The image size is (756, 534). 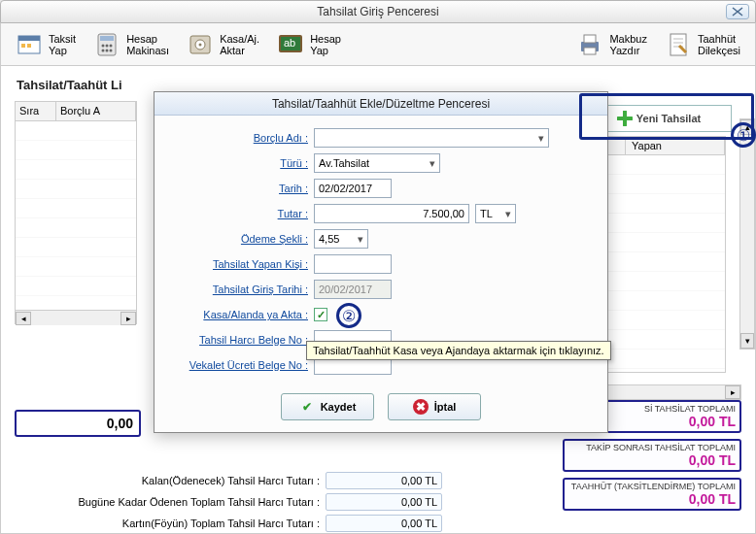 What do you see at coordinates (652, 455) in the screenshot?
I see `total-box-2: TAKİP SONRASI TAHSİLAT TOPLAMI 0,00 TL` at bounding box center [652, 455].